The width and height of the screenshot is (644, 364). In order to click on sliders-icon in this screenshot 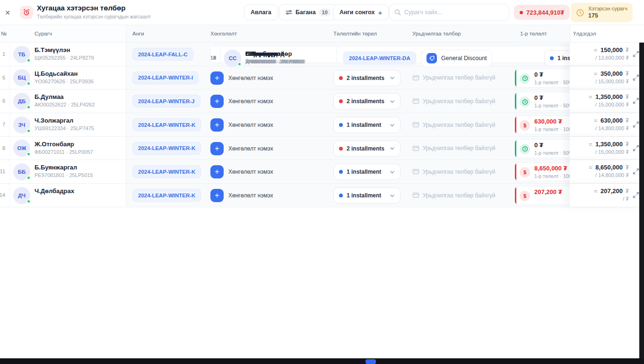, I will do `click(289, 12)`.